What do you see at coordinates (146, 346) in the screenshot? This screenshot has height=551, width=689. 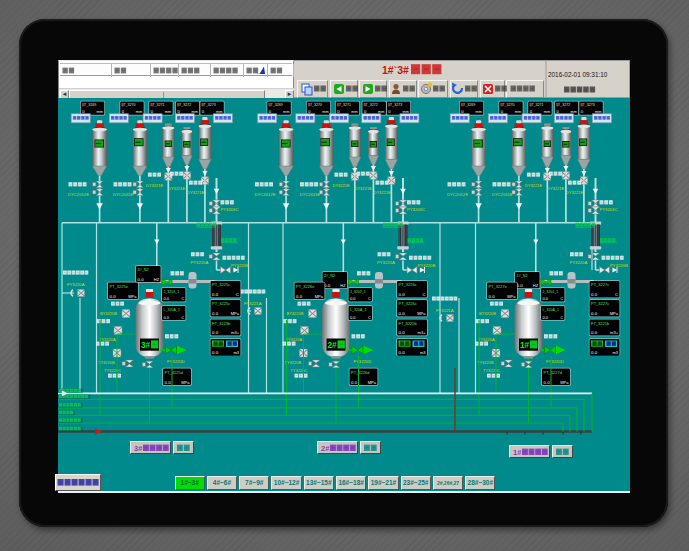 I see `svg-text: 3#` at bounding box center [146, 346].